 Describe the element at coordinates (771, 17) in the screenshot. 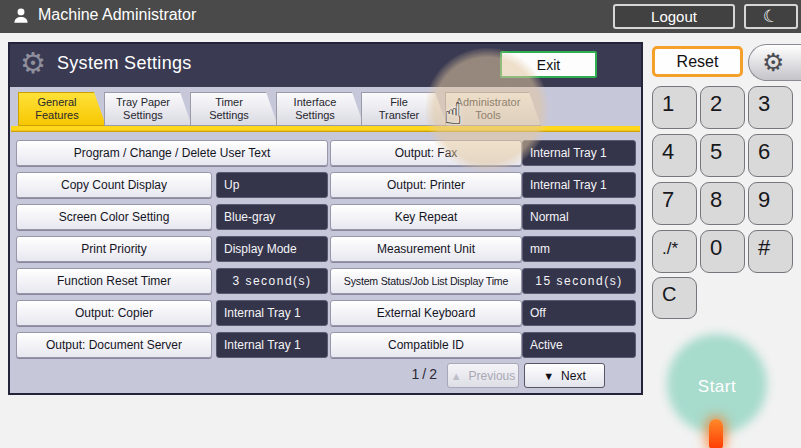

I see `moon-icon: ☾` at that location.